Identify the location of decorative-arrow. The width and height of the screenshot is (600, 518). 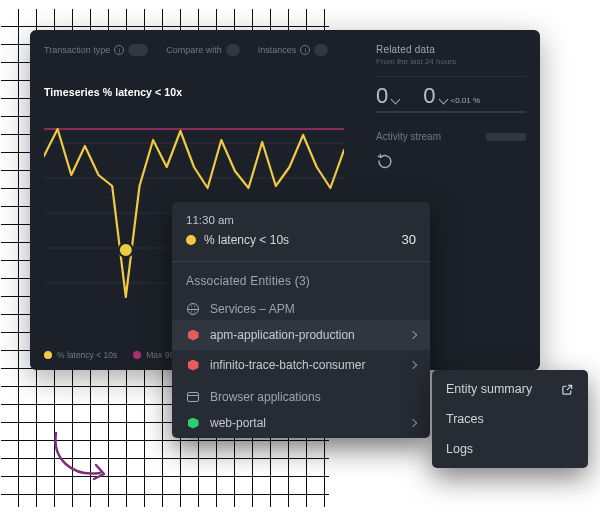
(85, 462).